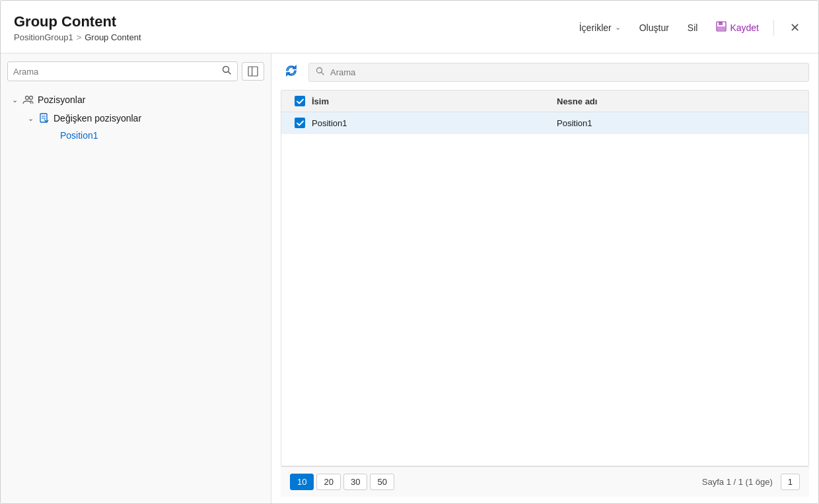 This screenshot has height=504, width=819. What do you see at coordinates (136, 126) in the screenshot?
I see `tree-child-degisken: ⌄ Değişken pozisyonlar` at bounding box center [136, 126].